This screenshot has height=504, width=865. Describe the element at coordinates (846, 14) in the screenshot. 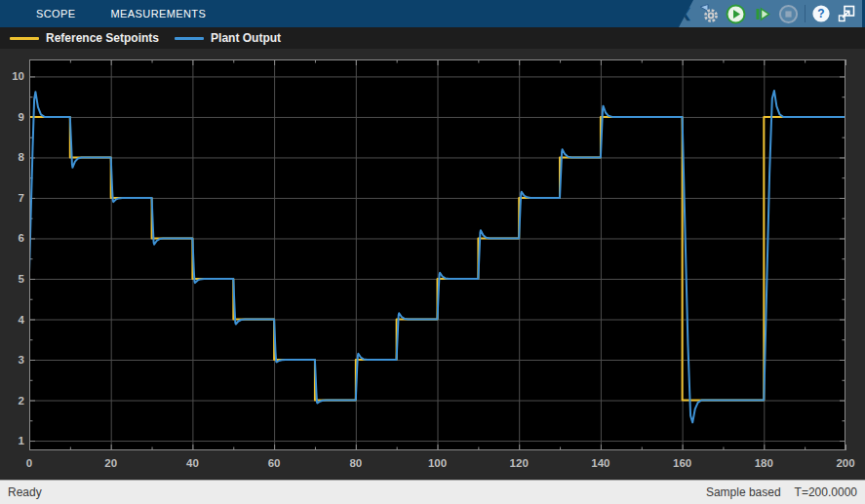

I see `undock-icon` at that location.